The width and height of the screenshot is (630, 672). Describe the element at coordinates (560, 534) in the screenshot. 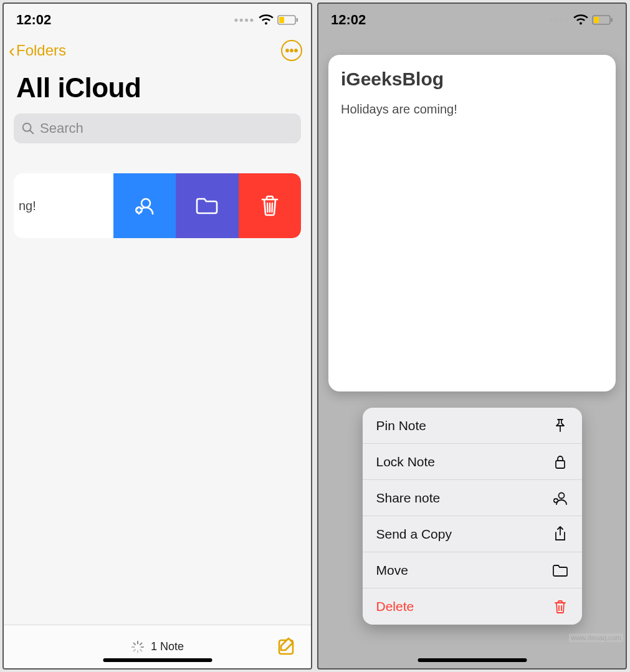

I see `share-sheet-icon` at that location.